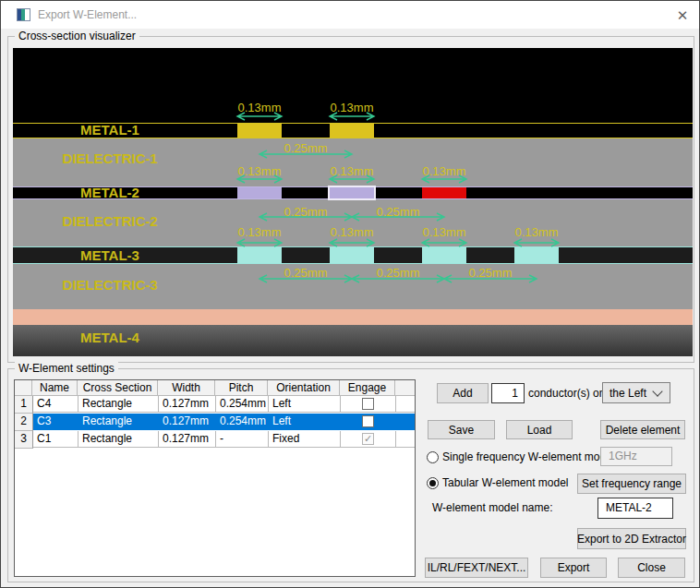 The image size is (700, 588). What do you see at coordinates (652, 568) in the screenshot?
I see `close-button: Close` at bounding box center [652, 568].